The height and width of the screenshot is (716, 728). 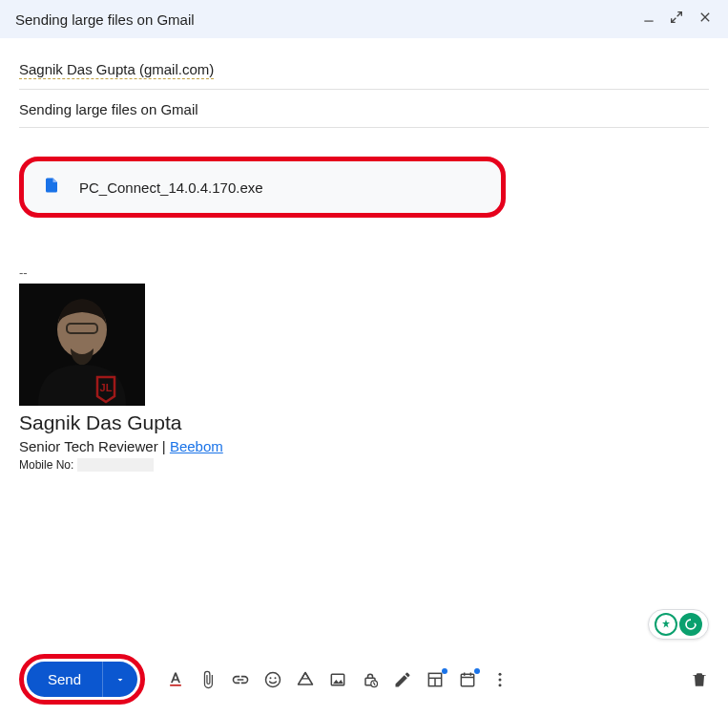 I want to click on mobile-redacted, so click(x=115, y=465).